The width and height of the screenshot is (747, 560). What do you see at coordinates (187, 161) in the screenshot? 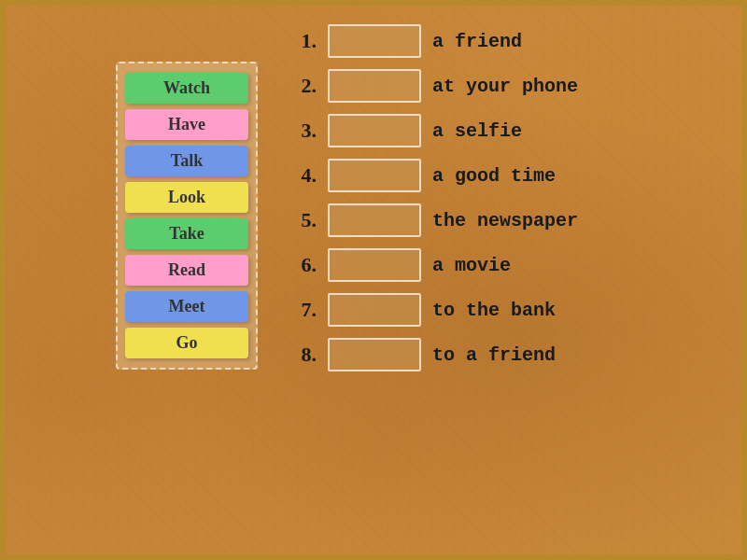
I see `word-chip-talk: Talk` at bounding box center [187, 161].